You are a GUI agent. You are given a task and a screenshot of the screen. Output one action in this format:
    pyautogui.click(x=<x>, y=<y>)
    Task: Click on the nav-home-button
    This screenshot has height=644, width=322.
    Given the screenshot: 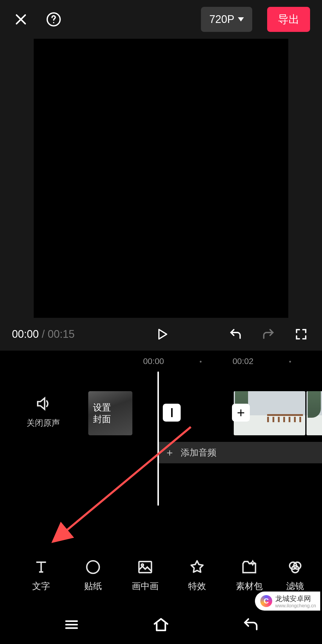 What is the action you would take?
    pyautogui.click(x=161, y=625)
    